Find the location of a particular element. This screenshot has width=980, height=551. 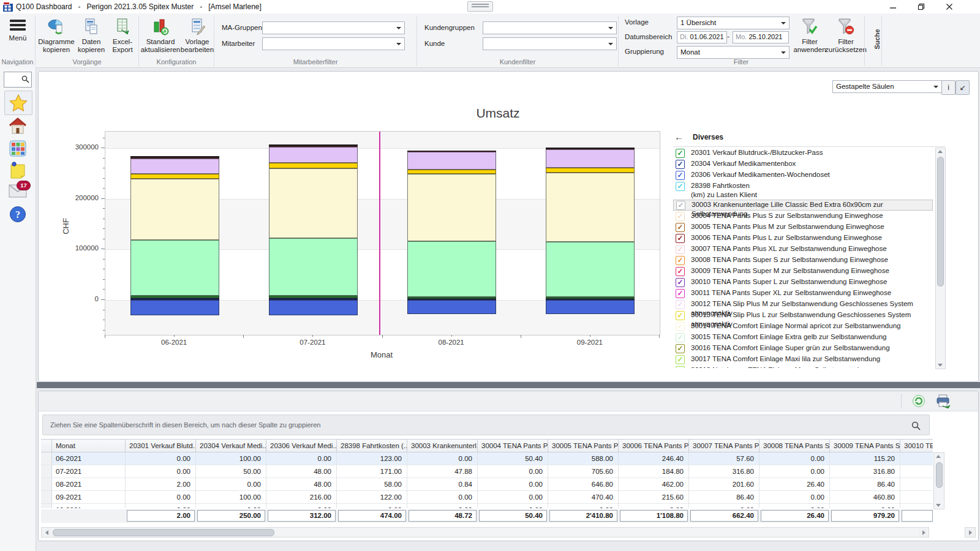

product-list-item: ✓30005 TENA Pants Plus M zur Selbstanwen… is located at coordinates (803, 227).